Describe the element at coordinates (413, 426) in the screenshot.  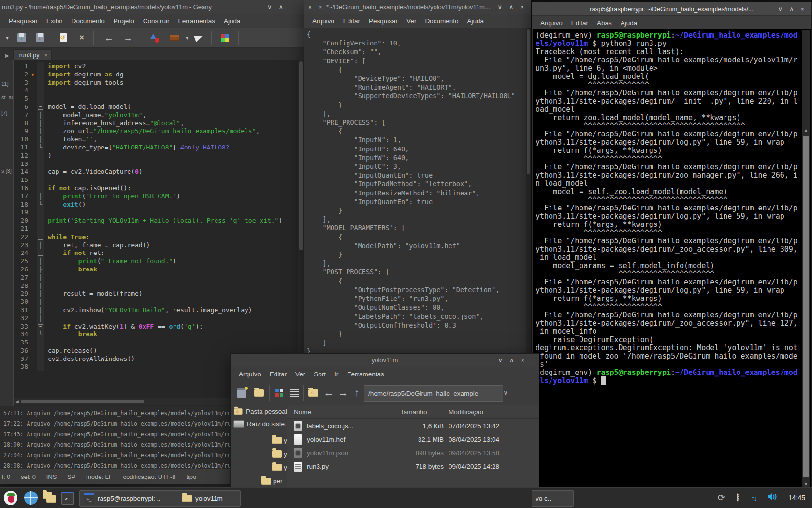
I see `file-row: labels_coco.js... 1,6 KiB 07/04/2025 13:…` at that location.